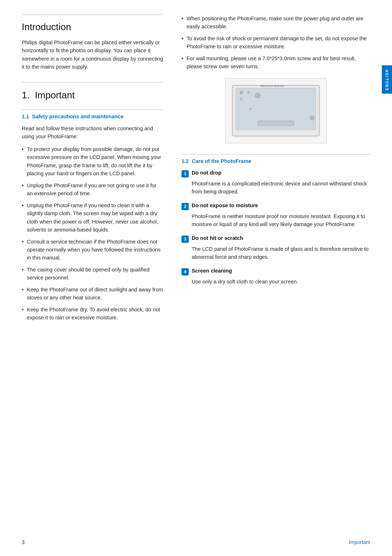  What do you see at coordinates (212, 271) in the screenshot?
I see `care-item-4-title: Screen cleaning` at bounding box center [212, 271].